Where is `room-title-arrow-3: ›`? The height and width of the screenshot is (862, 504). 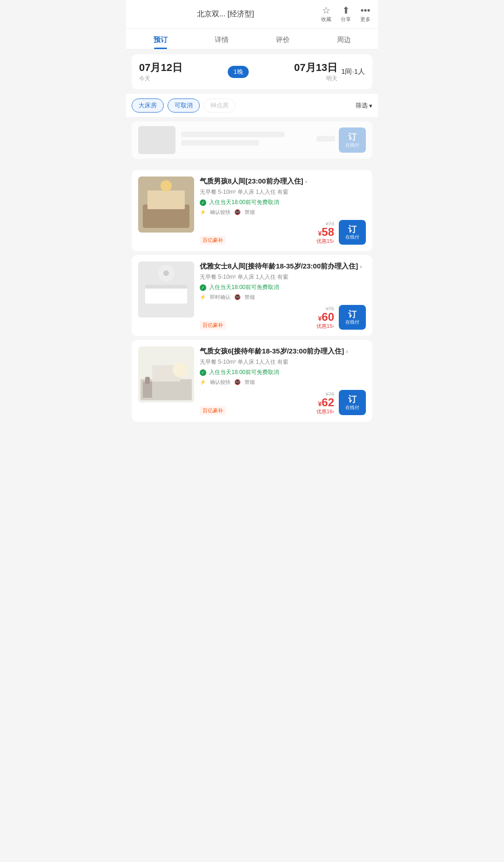 room-title-arrow-3: › is located at coordinates (347, 352).